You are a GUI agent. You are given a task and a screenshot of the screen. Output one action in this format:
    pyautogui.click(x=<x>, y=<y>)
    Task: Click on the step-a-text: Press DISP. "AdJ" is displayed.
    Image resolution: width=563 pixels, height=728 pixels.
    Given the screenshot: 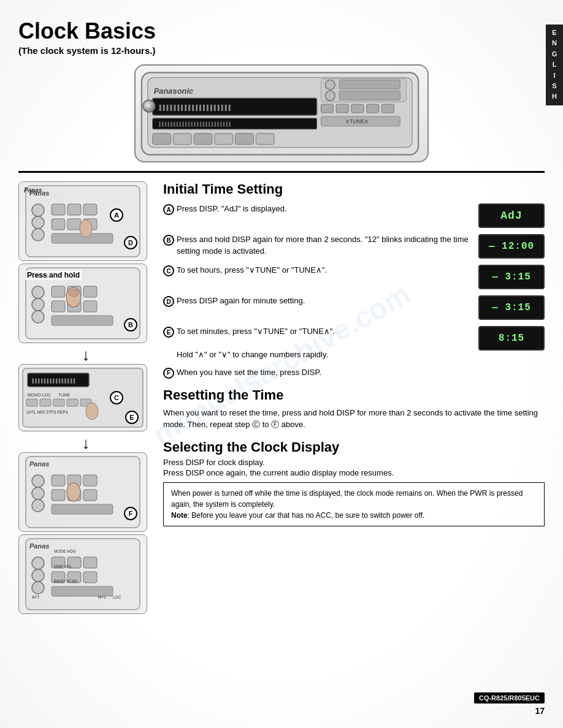 What is the action you would take?
    pyautogui.click(x=326, y=210)
    